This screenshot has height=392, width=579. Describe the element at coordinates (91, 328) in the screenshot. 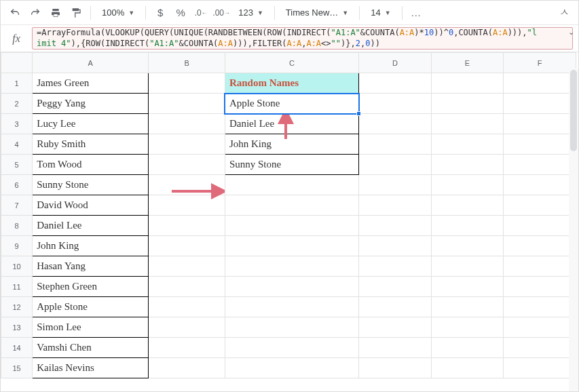

I see `cell: Simon Lee` at that location.